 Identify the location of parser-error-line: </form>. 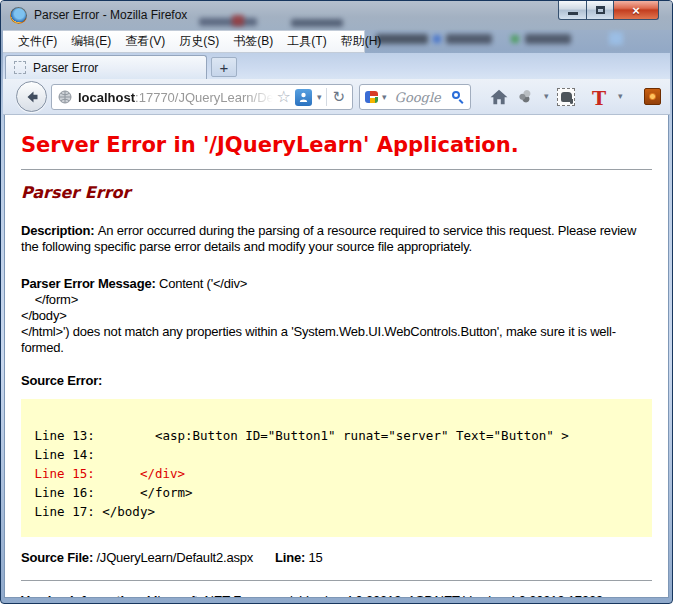
(336, 300).